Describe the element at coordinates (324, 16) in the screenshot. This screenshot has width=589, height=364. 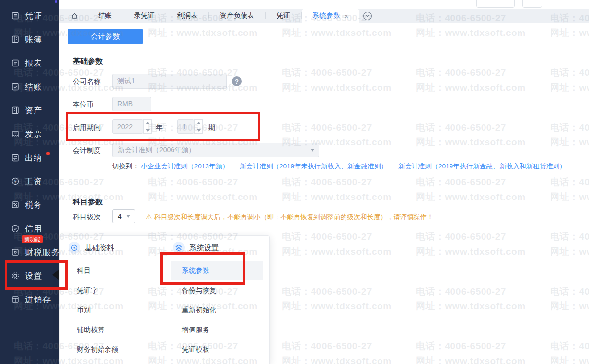
I see `tab-bar: 结账 录凭证 利润表 资产负债表 凭证 系统参数 ×` at that location.